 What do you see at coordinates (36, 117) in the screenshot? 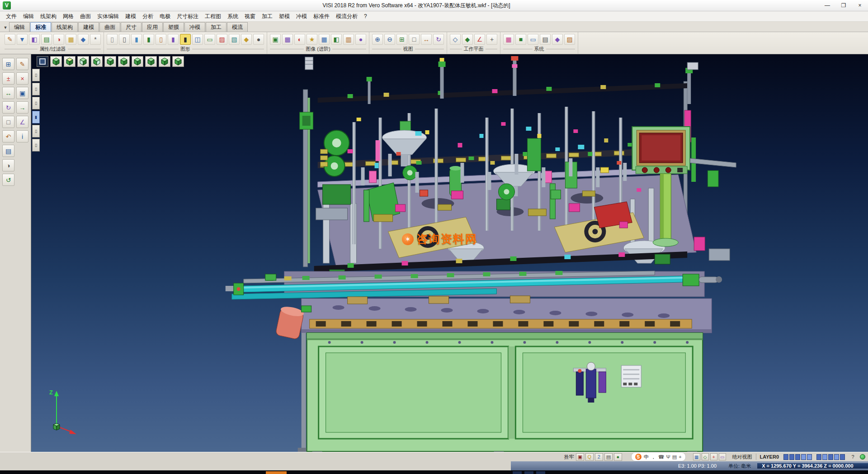
I see `dock-panel-4-icon: ▮` at bounding box center [36, 117].